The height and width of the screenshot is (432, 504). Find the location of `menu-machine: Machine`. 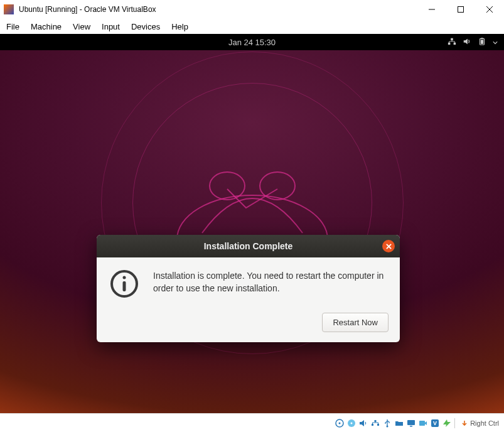

menu-machine: Machine is located at coordinates (46, 26).